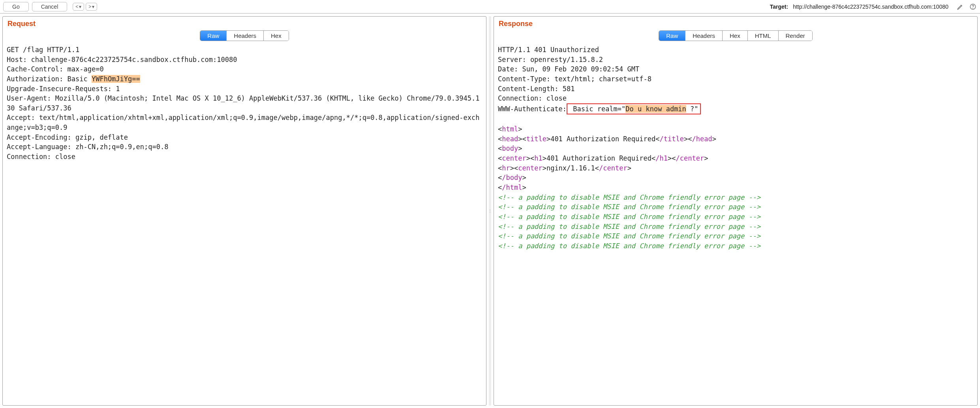 The width and height of the screenshot is (980, 408). I want to click on req-line: Connection: close, so click(41, 157).